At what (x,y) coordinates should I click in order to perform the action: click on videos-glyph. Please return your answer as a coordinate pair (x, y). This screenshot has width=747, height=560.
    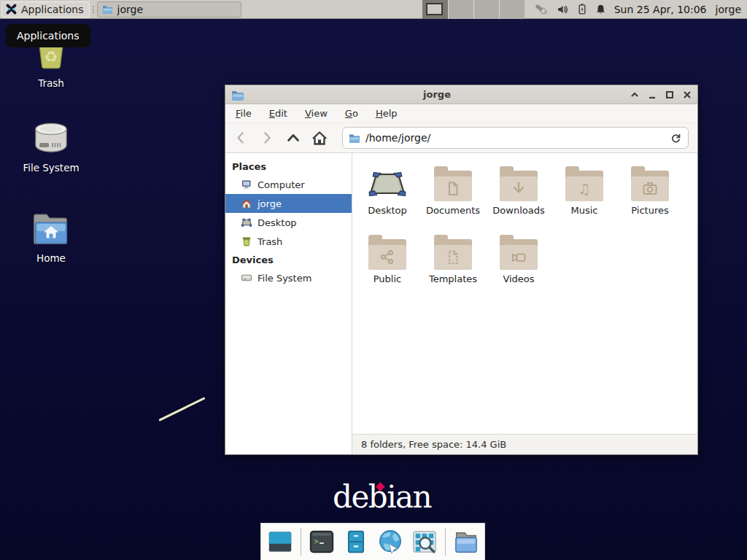
    Looking at the image, I should click on (519, 257).